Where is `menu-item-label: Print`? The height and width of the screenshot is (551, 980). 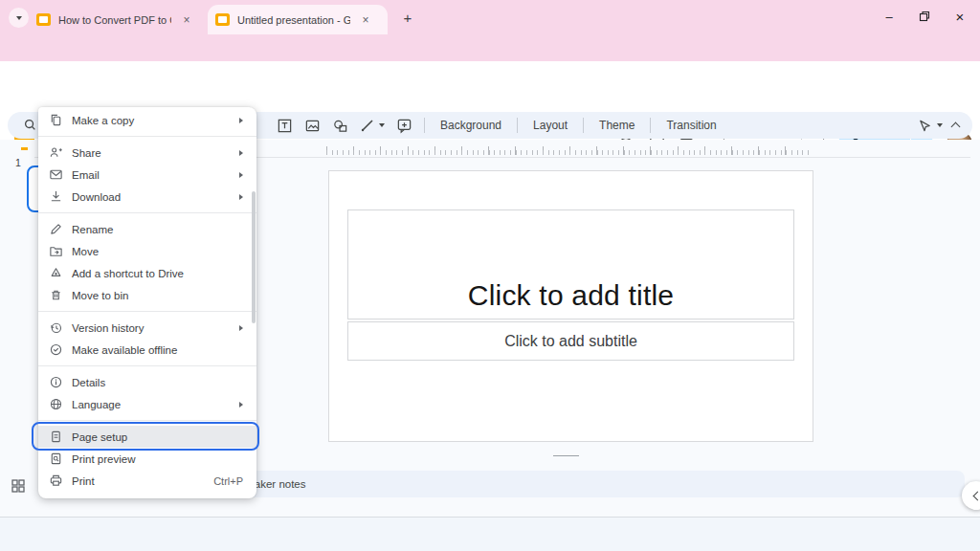
menu-item-label: Print is located at coordinates (138, 481).